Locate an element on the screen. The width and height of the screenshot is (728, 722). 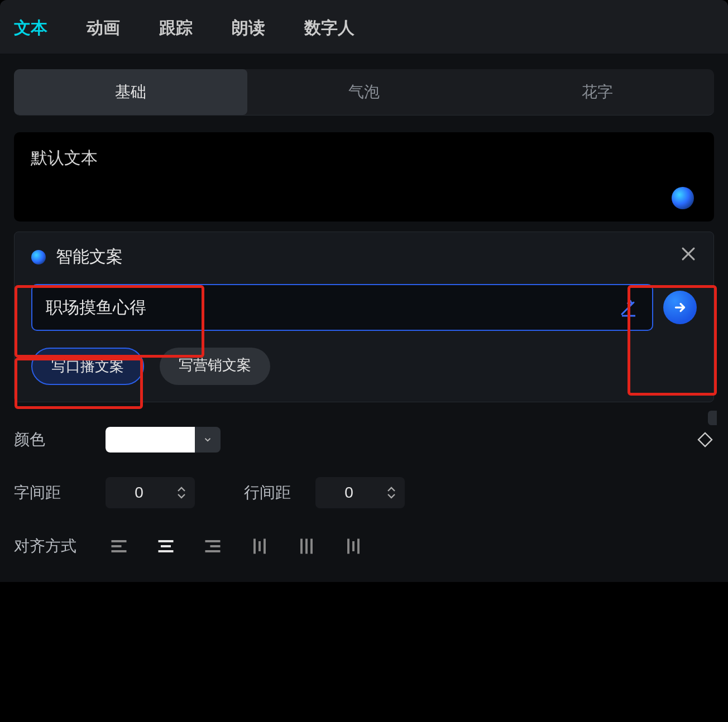
top-tab-bar: 文本 动画 跟踪 朗读 数字人 is located at coordinates (364, 27).